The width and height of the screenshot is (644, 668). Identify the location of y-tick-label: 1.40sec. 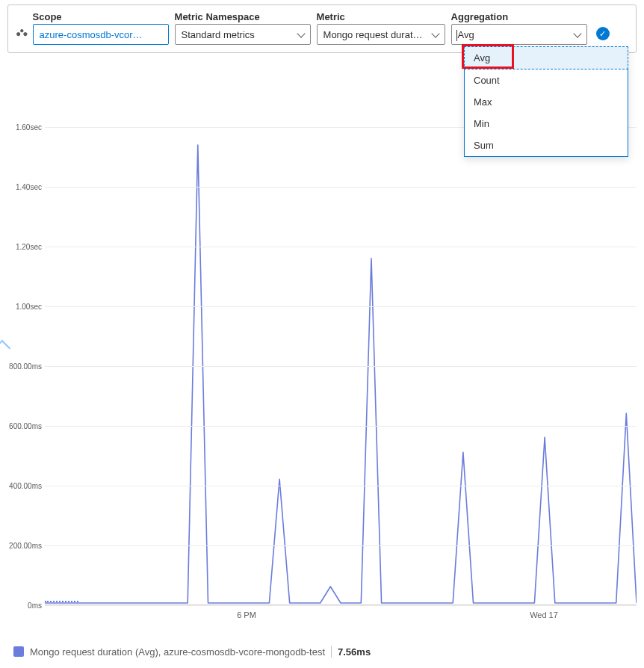
(28, 187).